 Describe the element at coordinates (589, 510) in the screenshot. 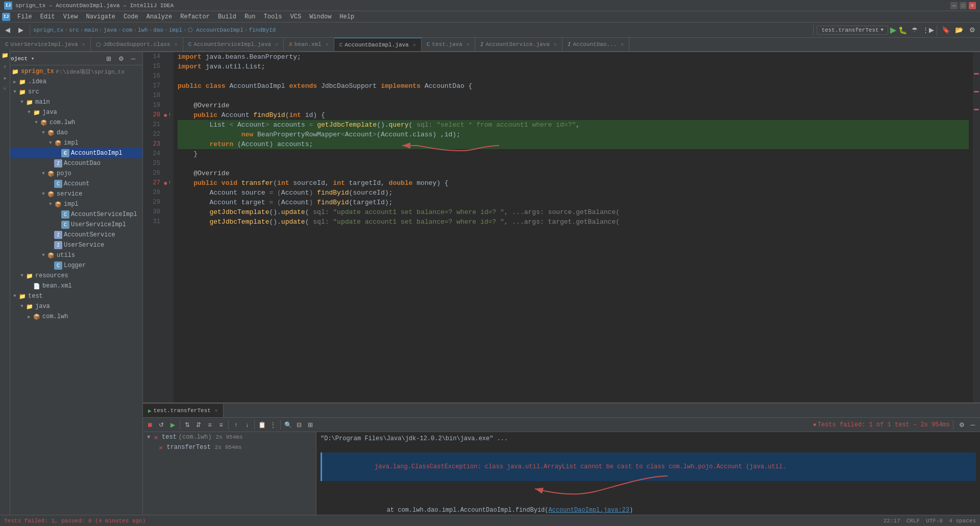

I see `trace-link-1: AccountDaoImpl.java:23` at that location.